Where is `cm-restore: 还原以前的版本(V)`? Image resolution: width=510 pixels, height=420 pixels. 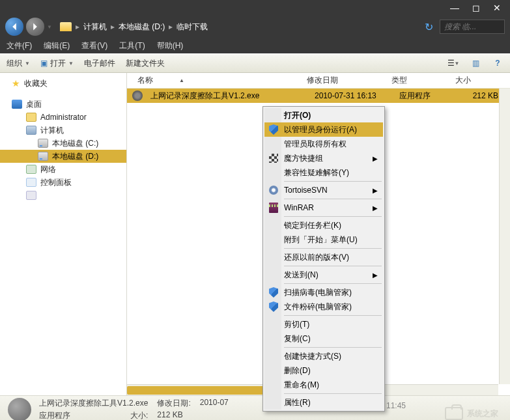
cm-restore: 还原以前的版本(V) is located at coordinates (324, 257).